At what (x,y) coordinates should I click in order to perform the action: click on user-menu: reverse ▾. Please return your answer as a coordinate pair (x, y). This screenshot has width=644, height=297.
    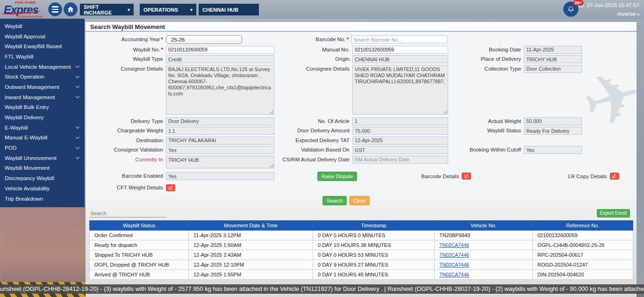
    Looking at the image, I should click on (628, 14).